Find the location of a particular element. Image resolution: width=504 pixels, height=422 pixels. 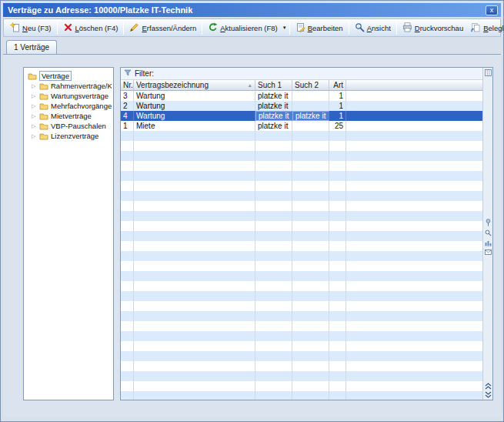

cell-vertragsbezeichnung: Wartung is located at coordinates (195, 116).